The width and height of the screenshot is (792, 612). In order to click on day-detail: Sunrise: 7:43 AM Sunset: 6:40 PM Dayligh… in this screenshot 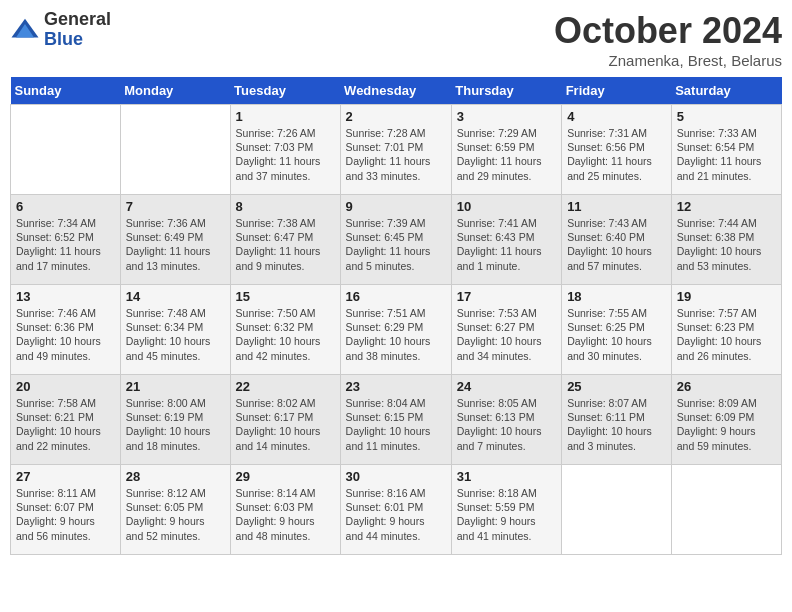, I will do `click(616, 244)`.